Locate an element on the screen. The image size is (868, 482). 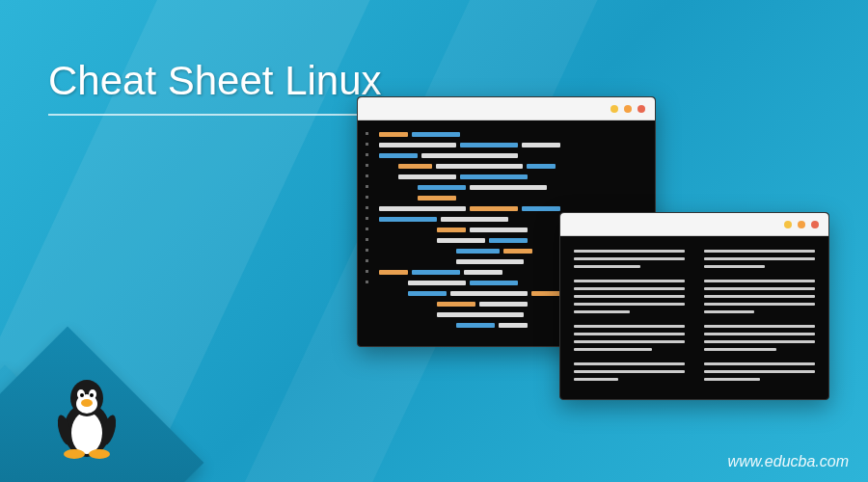
title-underline is located at coordinates (212, 115).